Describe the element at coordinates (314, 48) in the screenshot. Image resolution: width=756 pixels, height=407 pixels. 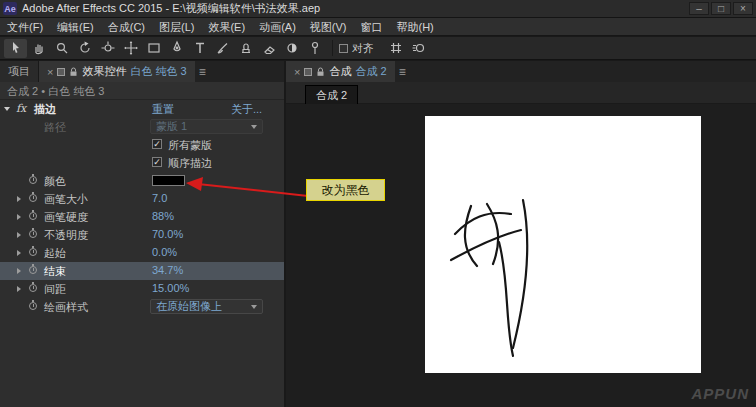
I see `puppet-pin-tool-icon` at that location.